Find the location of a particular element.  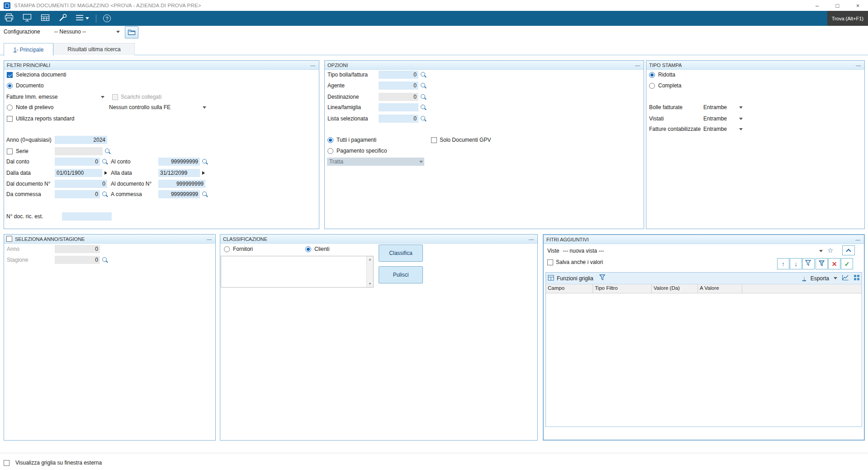

collapse-panel-button is located at coordinates (849, 250).